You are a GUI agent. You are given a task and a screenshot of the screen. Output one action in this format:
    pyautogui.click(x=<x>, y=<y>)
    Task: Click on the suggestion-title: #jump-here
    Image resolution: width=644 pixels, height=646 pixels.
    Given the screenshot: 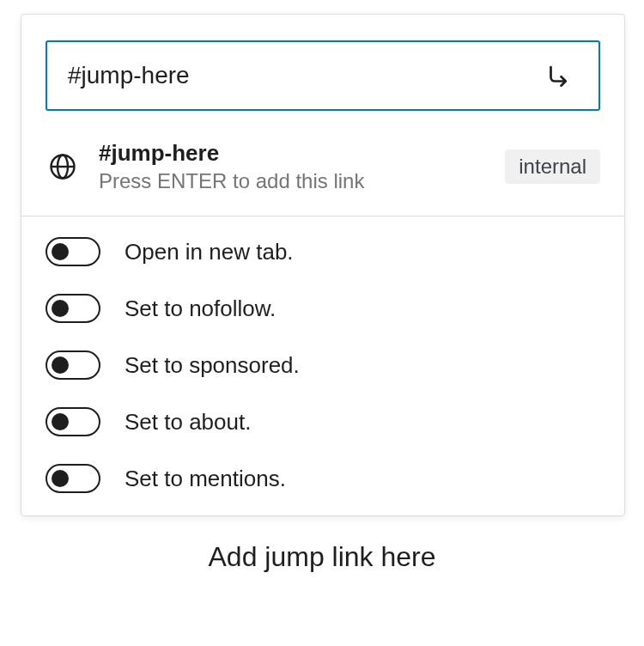 What is the action you would take?
    pyautogui.click(x=292, y=153)
    